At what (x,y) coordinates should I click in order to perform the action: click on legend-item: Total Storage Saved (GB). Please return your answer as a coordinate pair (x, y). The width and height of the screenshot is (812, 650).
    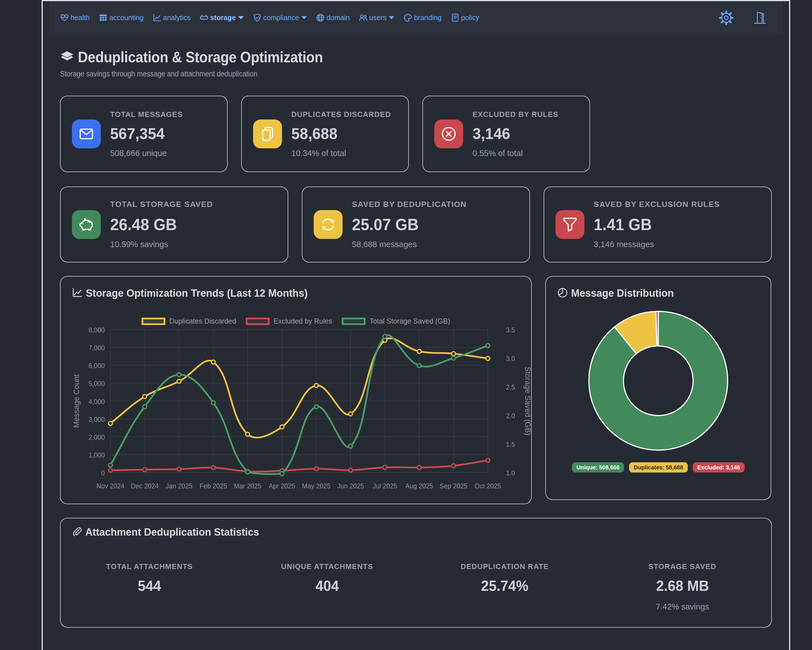
    Looking at the image, I should click on (396, 321).